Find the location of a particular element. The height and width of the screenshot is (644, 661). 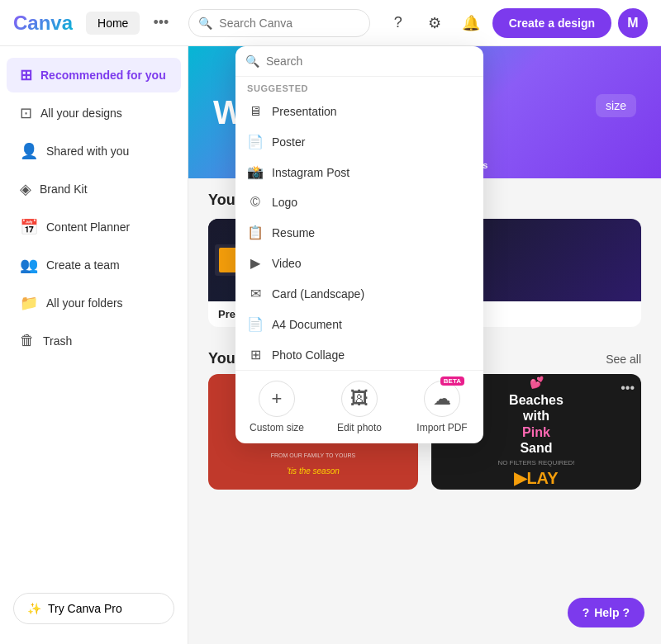

team-icon: 👥 is located at coordinates (29, 265).